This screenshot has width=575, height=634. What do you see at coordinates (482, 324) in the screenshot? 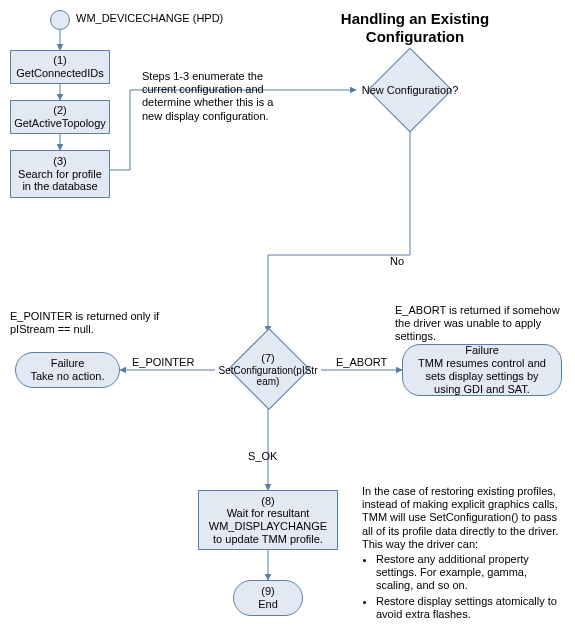
I see `annotation-eabort-note: E_ABORT is returned if somehow the drive…` at bounding box center [482, 324].